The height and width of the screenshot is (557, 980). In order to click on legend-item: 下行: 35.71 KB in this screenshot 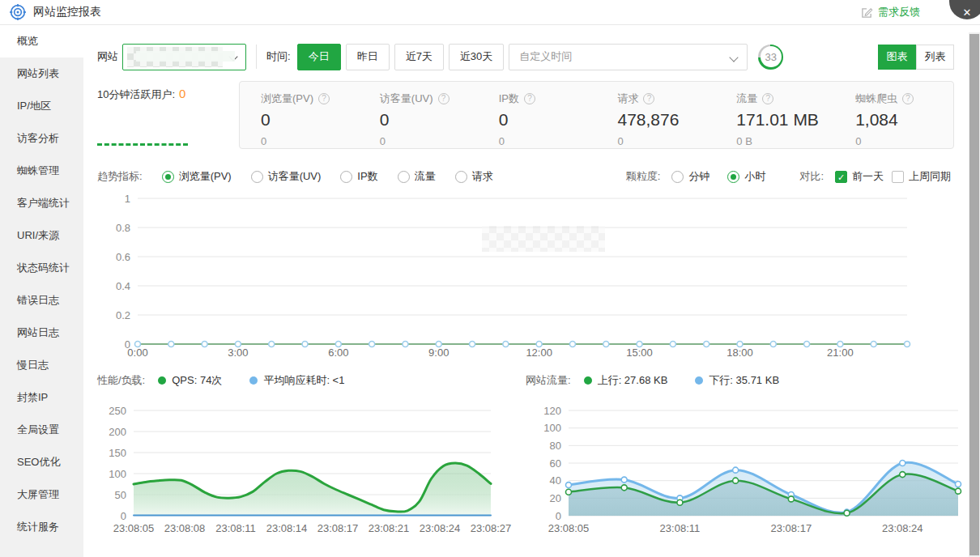, I will do `click(737, 381)`.